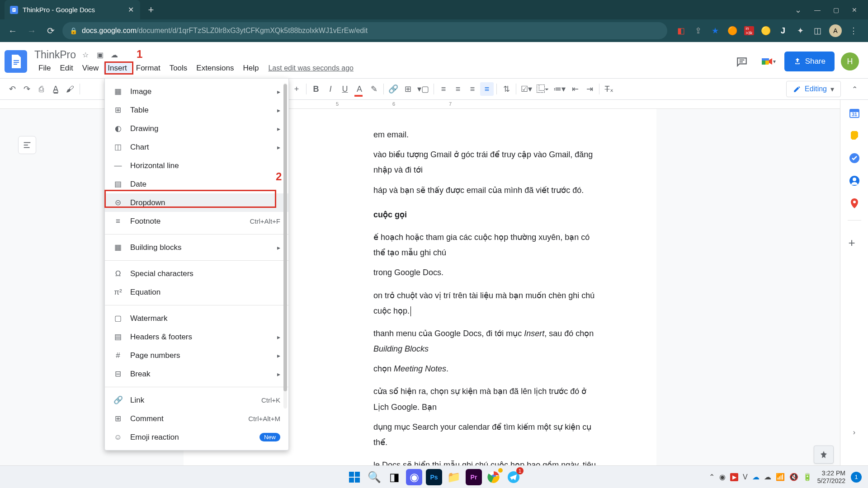  Describe the element at coordinates (297, 89) in the screenshot. I see `font-size-increase: +` at that location.